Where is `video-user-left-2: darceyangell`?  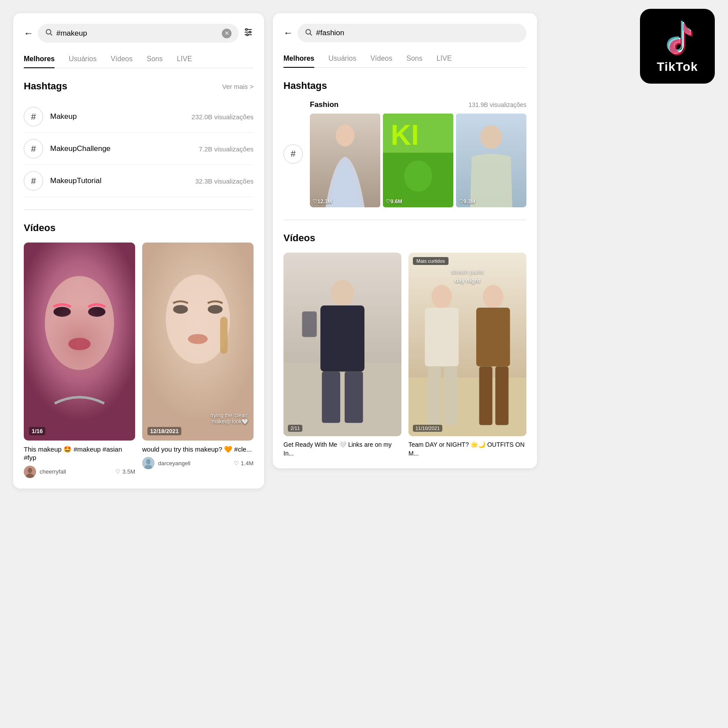 video-user-left-2: darceyangell is located at coordinates (194, 463).